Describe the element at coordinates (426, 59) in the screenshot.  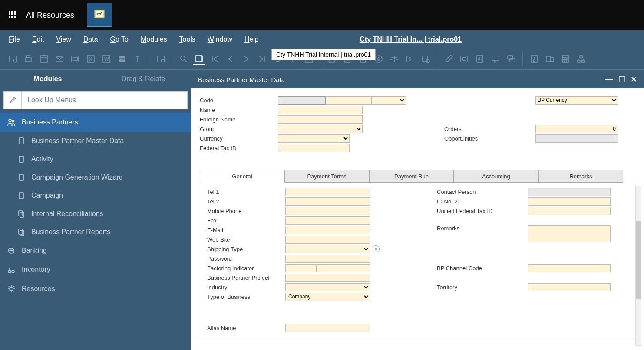
I see `toolbar-search2-icon` at that location.